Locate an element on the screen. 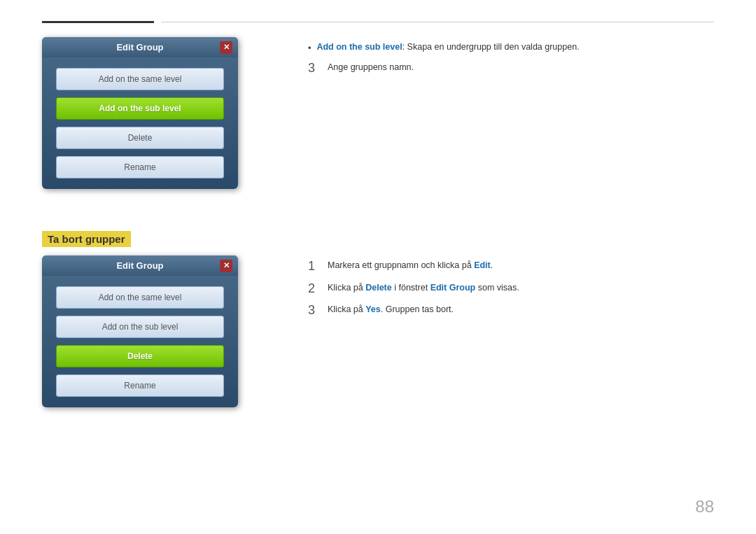  top-rule is located at coordinates (378, 22).